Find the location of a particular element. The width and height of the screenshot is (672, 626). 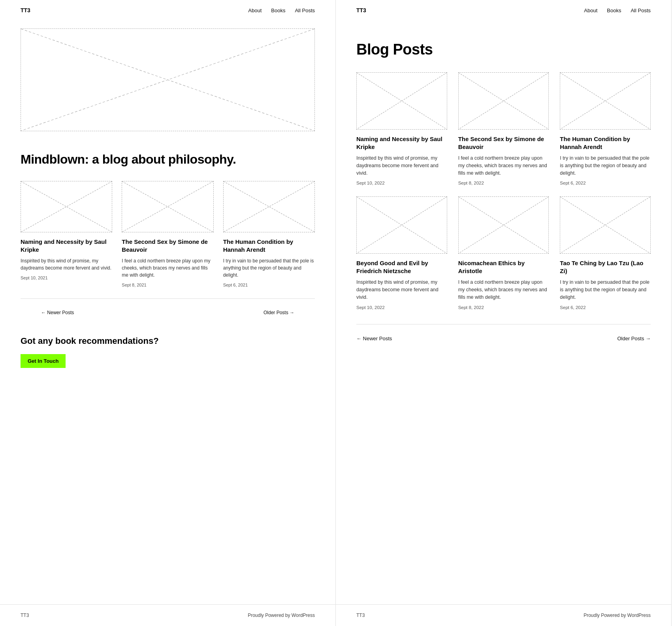

post-card2-0: Naming and Necessity by Saul Kripke Insp… is located at coordinates (402, 129).